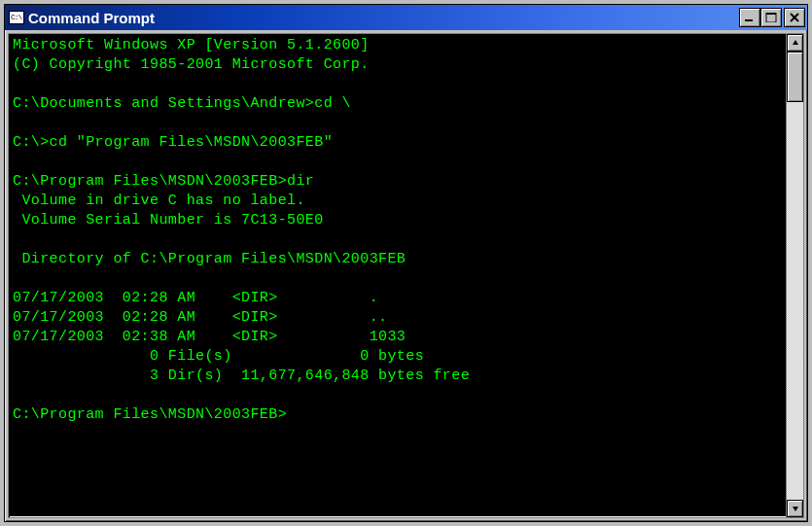 The width and height of the screenshot is (812, 526). I want to click on scroll-track, so click(795, 276).